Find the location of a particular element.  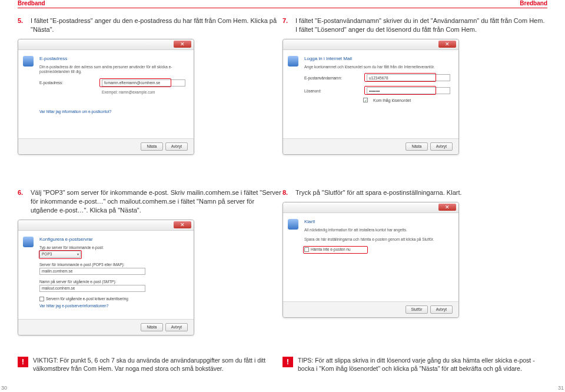

example-text: Exempel: namn@example.com is located at coordinates (128, 92).